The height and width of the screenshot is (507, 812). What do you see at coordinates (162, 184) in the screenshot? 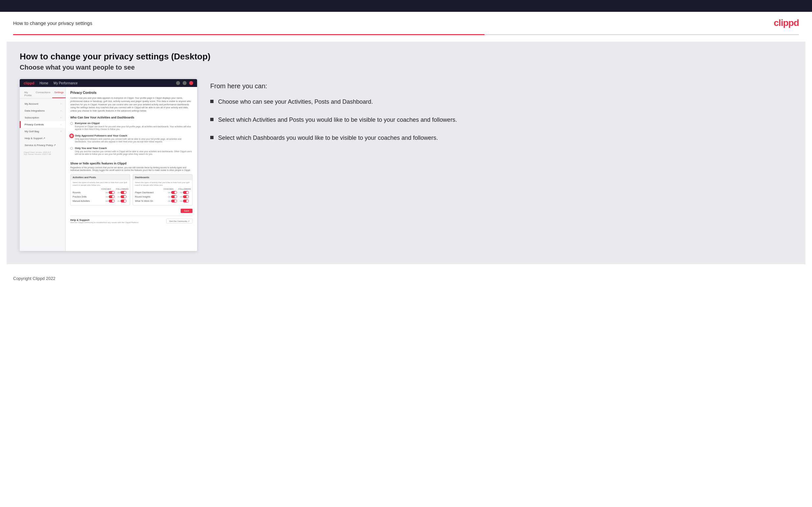
I see `ss-dashboards-desc: Select the types of activity that you'd …` at bounding box center [162, 184].